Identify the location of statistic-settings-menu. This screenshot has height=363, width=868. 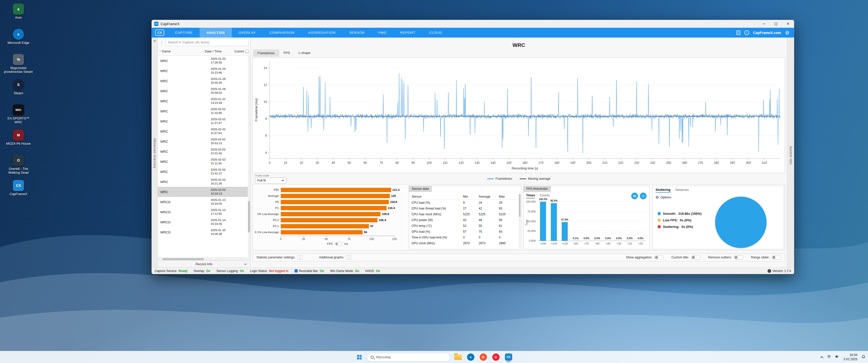
(300, 257).